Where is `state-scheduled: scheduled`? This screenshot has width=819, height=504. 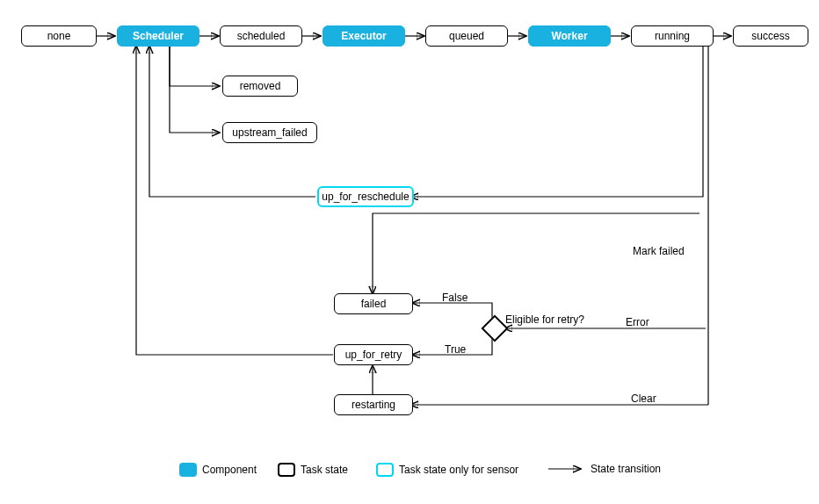
state-scheduled: scheduled is located at coordinates (261, 36).